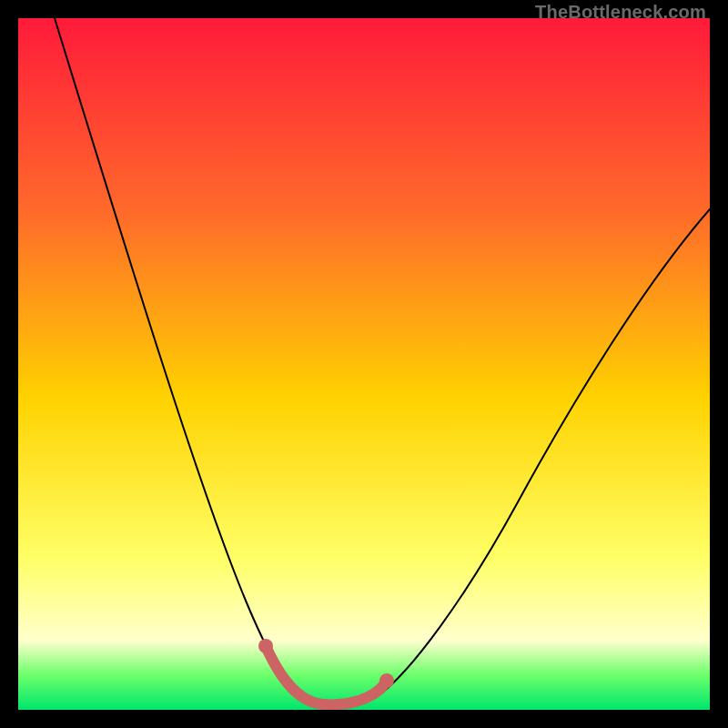 The width and height of the screenshot is (728, 728). I want to click on bottleneck-optimal-highlight, so click(326, 675).